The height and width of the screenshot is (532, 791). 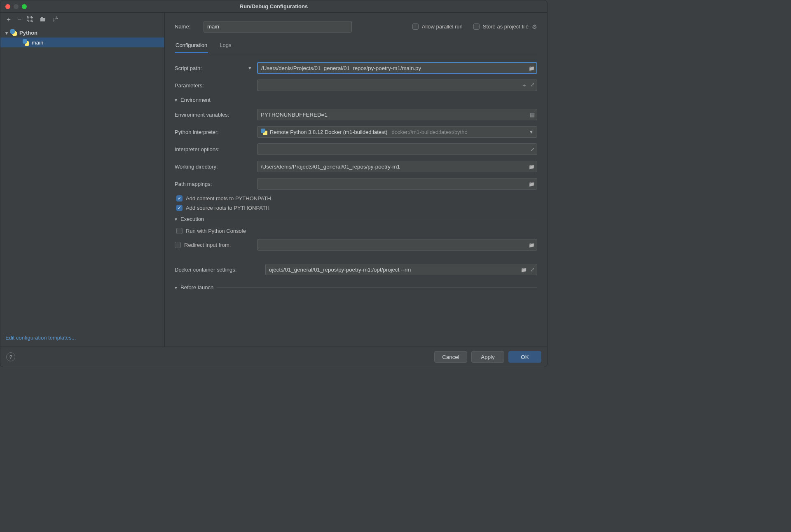 I want to click on save-config-icon: 🖿, so click(x=43, y=19).